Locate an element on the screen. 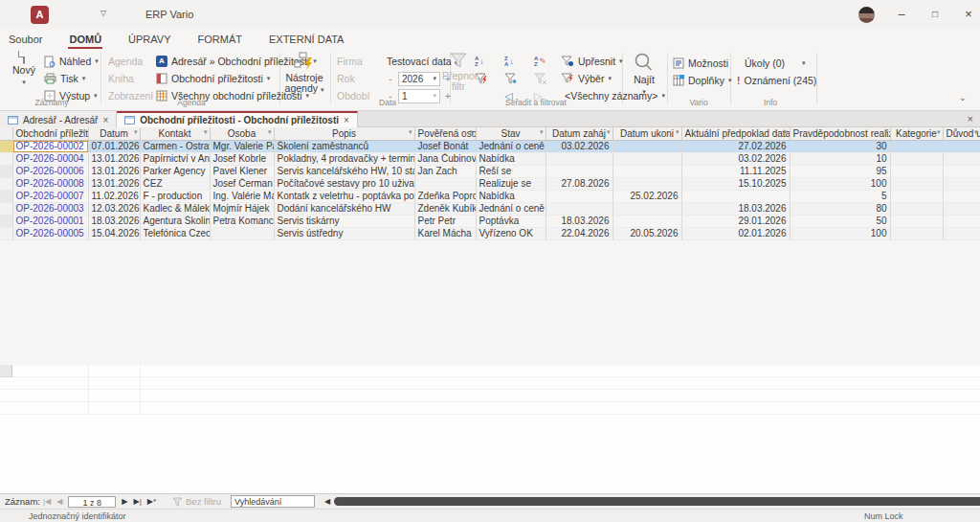 This screenshot has height=522, width=980. cell-osoba is located at coordinates (241, 234).